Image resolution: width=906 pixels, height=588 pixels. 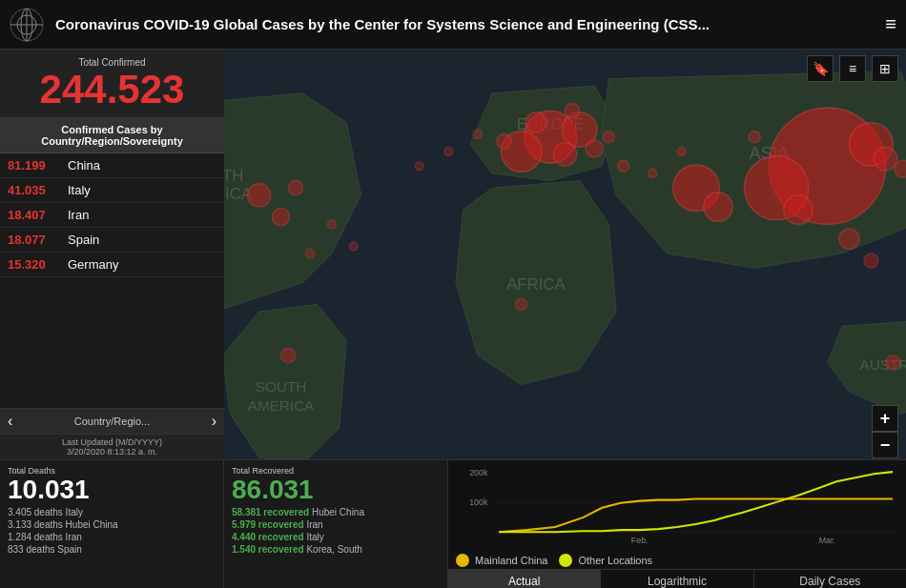 What do you see at coordinates (479, 502) in the screenshot?
I see `svg-text: 100k` at bounding box center [479, 502].